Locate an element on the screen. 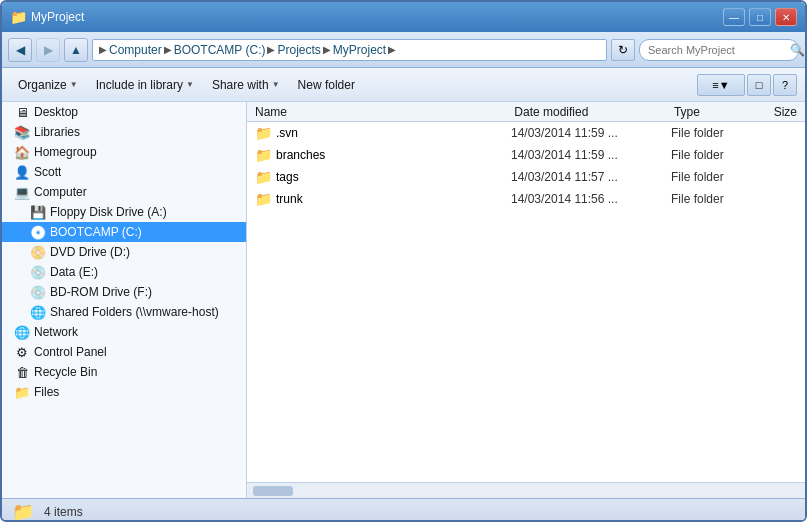 The height and width of the screenshot is (522, 807). path-arrow-3: ▶ is located at coordinates (327, 50).